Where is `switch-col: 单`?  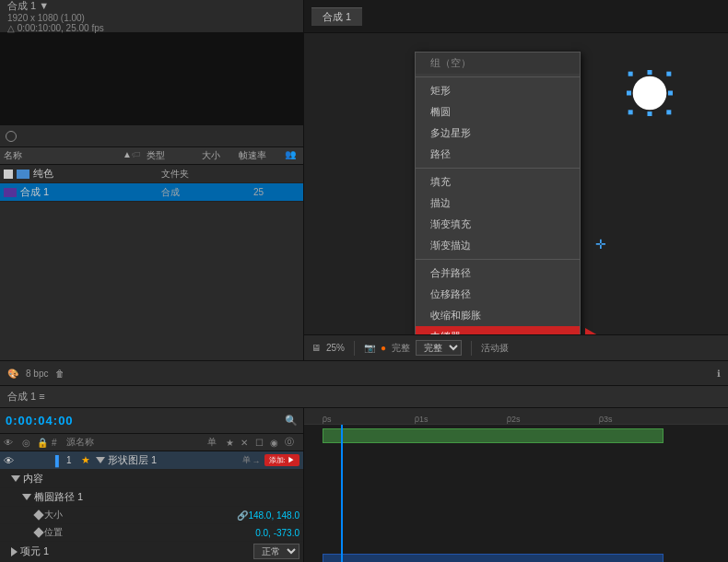
switch-col: 单 is located at coordinates (217, 442).